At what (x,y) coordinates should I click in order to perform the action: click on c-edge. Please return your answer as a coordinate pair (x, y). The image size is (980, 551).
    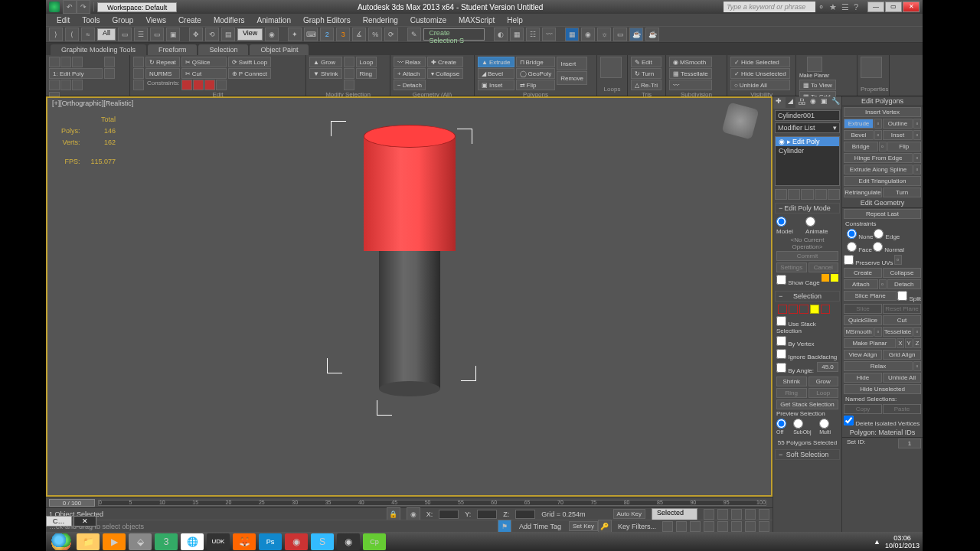
    Looking at the image, I should click on (198, 85).